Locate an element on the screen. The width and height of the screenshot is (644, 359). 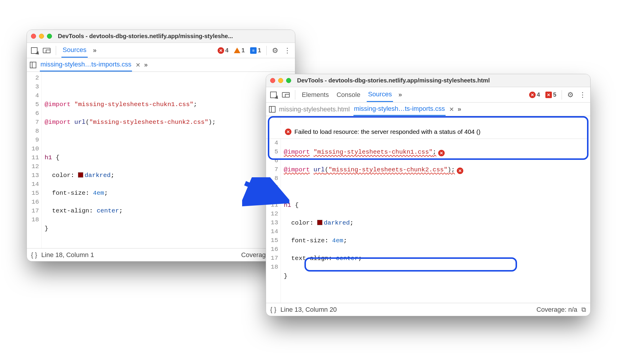
warning-count: 1 is located at coordinates (239, 50).